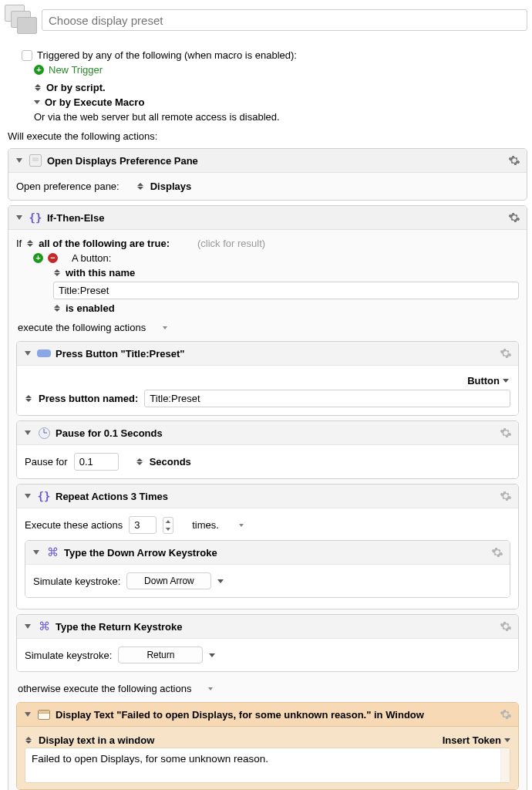 The image size is (532, 790). I want to click on action-title: If-Then-Else, so click(275, 218).